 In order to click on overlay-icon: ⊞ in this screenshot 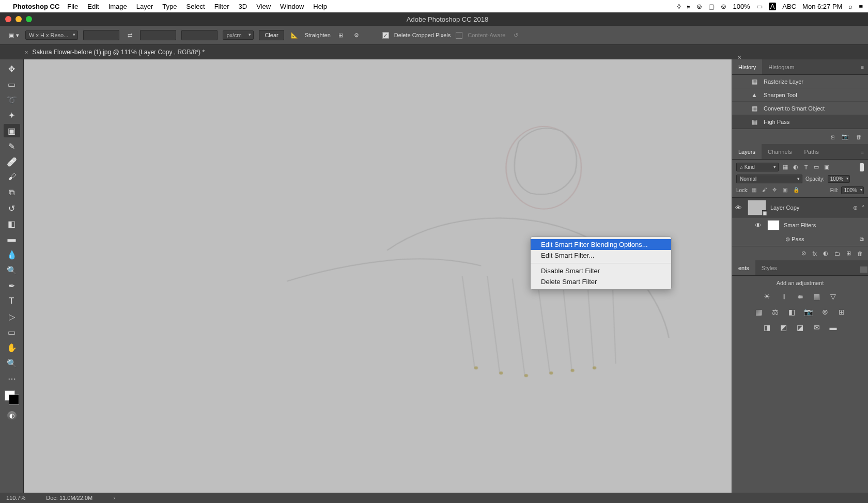, I will do `click(341, 35)`.